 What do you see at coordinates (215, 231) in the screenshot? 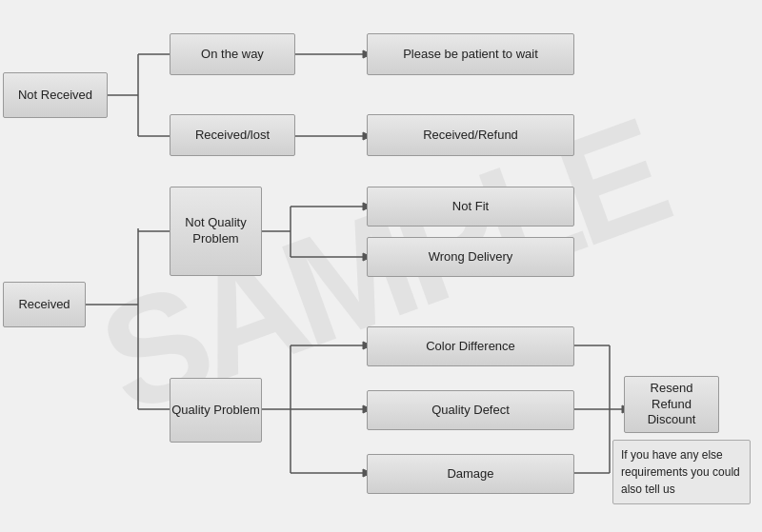
I see `not-quality-problem-box: Not Quality Problem` at bounding box center [215, 231].